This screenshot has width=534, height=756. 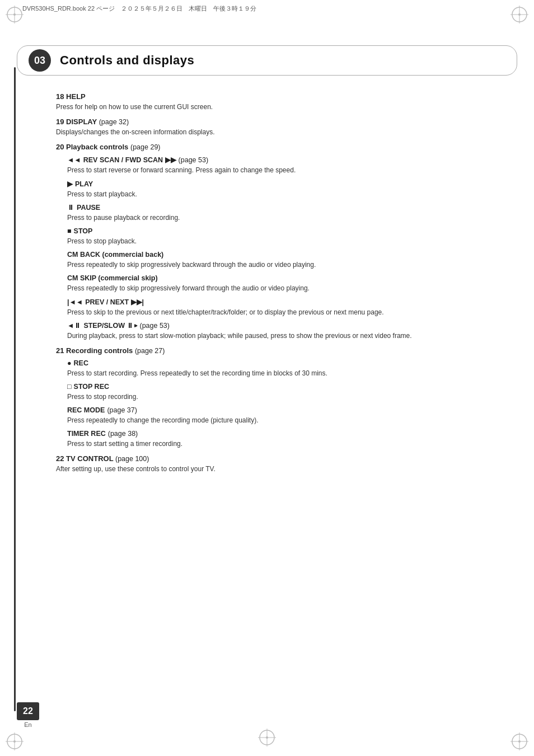 What do you see at coordinates (278, 208) in the screenshot?
I see `subsection-pause-title: ⏸ PAUSE` at bounding box center [278, 208].